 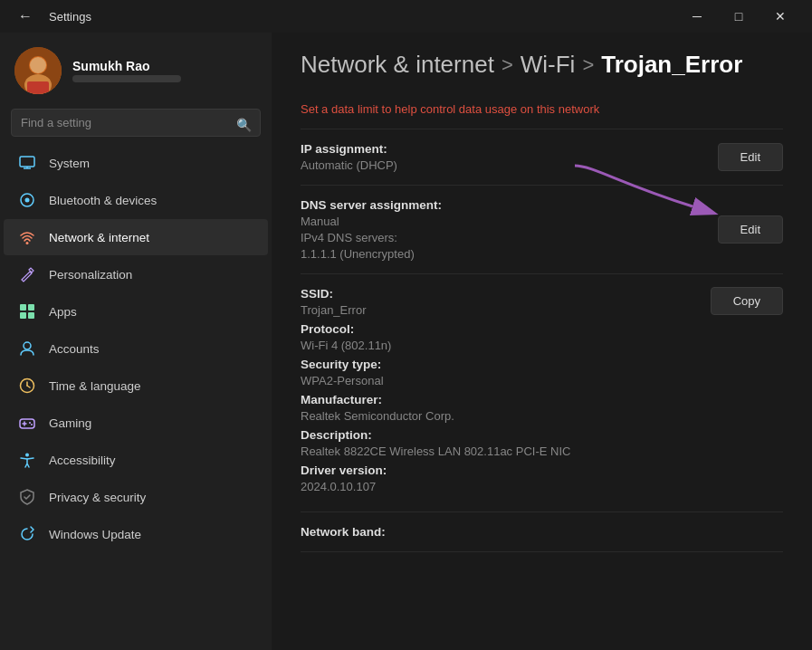 What do you see at coordinates (750, 158) in the screenshot?
I see `ip-edit-button: Edit` at bounding box center [750, 158].